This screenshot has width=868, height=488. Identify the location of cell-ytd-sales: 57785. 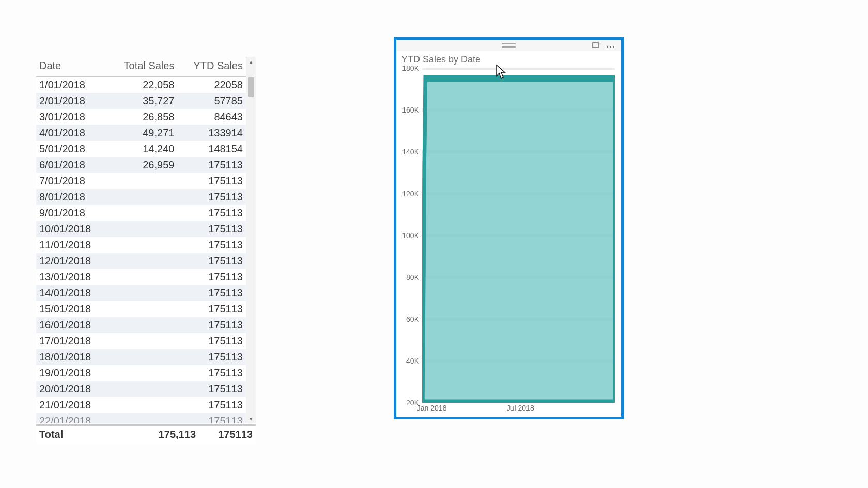
(212, 101).